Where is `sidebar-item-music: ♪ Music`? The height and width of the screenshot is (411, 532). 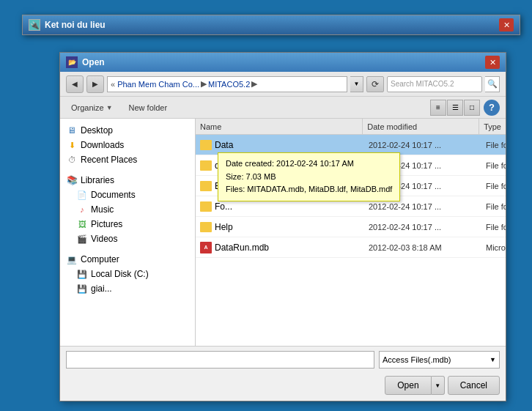 sidebar-item-music: ♪ Music is located at coordinates (128, 210).